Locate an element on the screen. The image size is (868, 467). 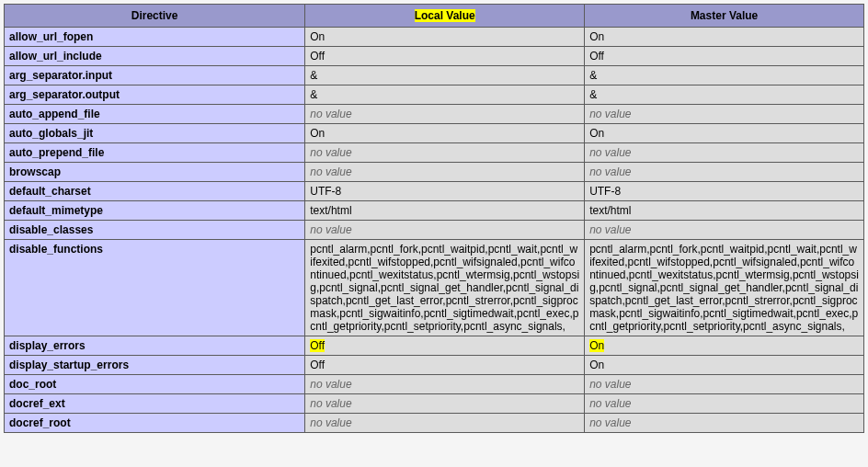
directive-name: display_startup_errors is located at coordinates (154, 366).